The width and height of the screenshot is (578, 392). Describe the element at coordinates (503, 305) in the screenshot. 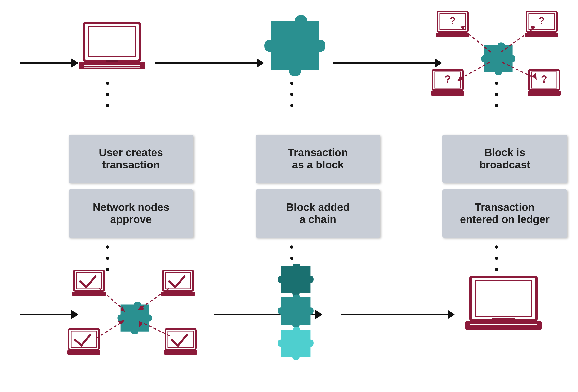

I see `laptop-icon-final` at that location.